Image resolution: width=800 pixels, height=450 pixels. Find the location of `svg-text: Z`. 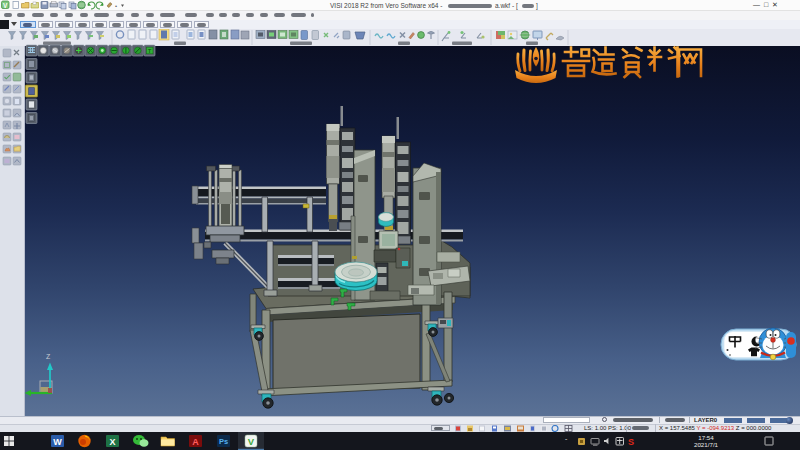

svg-text: Z is located at coordinates (48, 356).